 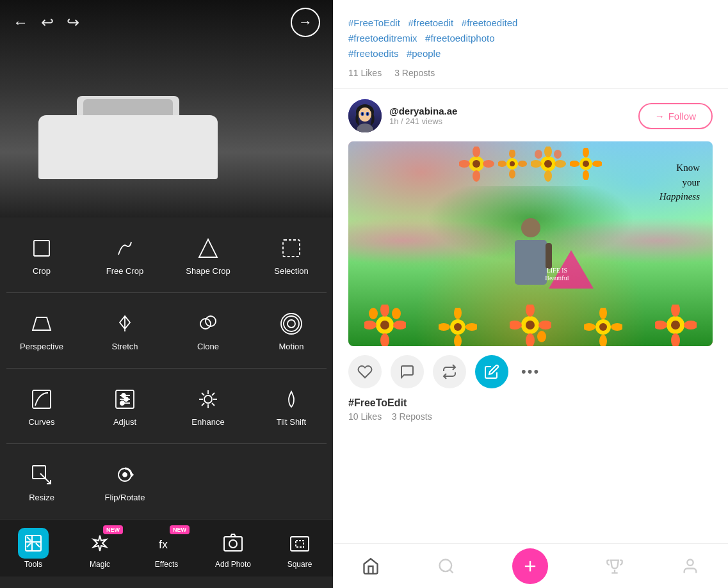 I want to click on nav-add-button, so click(x=530, y=566).